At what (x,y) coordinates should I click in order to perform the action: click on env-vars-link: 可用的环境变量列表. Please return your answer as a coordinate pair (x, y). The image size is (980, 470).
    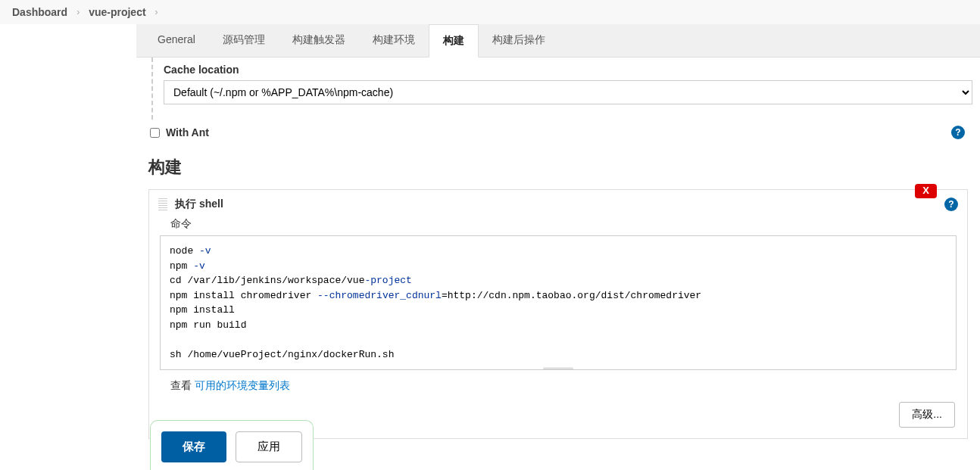
    Looking at the image, I should click on (242, 385).